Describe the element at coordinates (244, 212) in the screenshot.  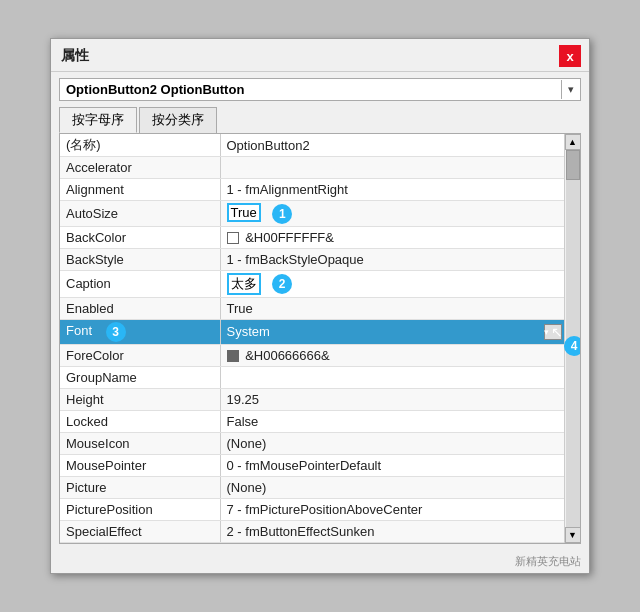
I see `autosize-input: True` at that location.